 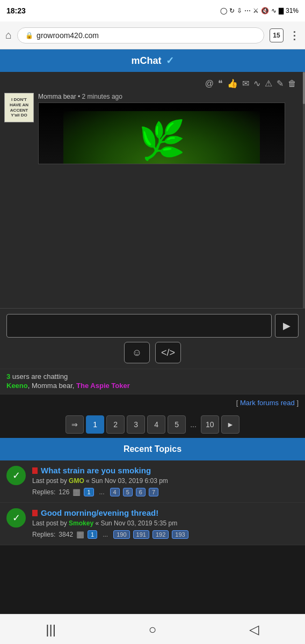 I want to click on topic-page-193-2: 193, so click(x=180, y=535).